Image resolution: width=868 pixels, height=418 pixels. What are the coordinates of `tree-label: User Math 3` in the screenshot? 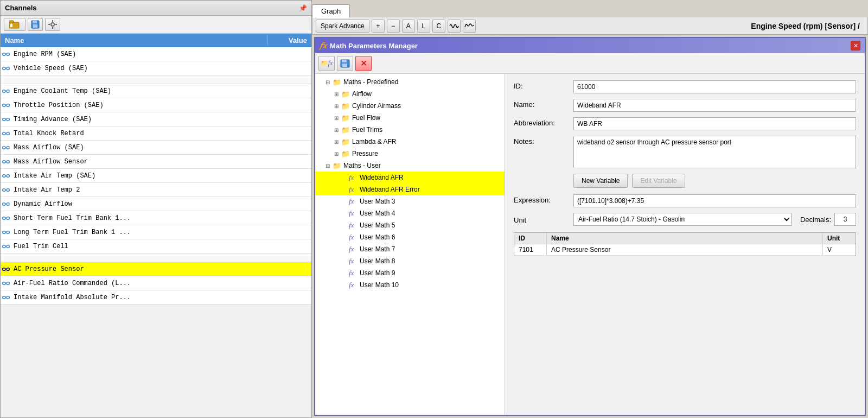 It's located at (378, 201).